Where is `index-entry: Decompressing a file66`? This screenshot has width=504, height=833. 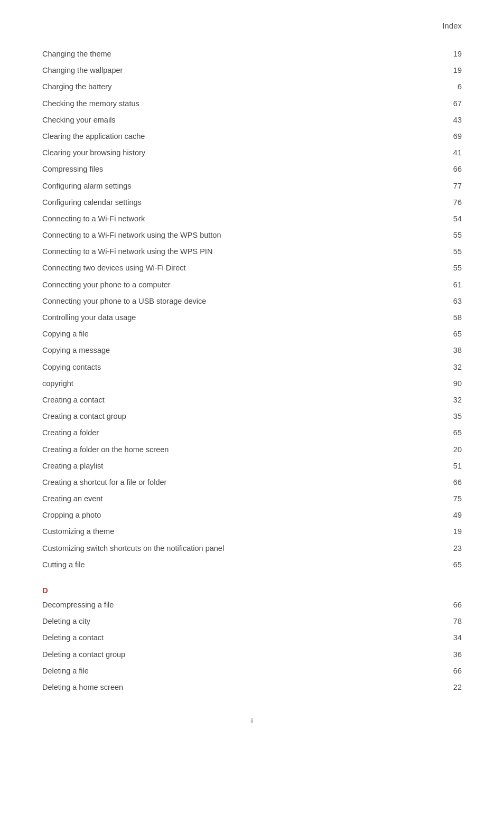
index-entry: Decompressing a file66 is located at coordinates (252, 605).